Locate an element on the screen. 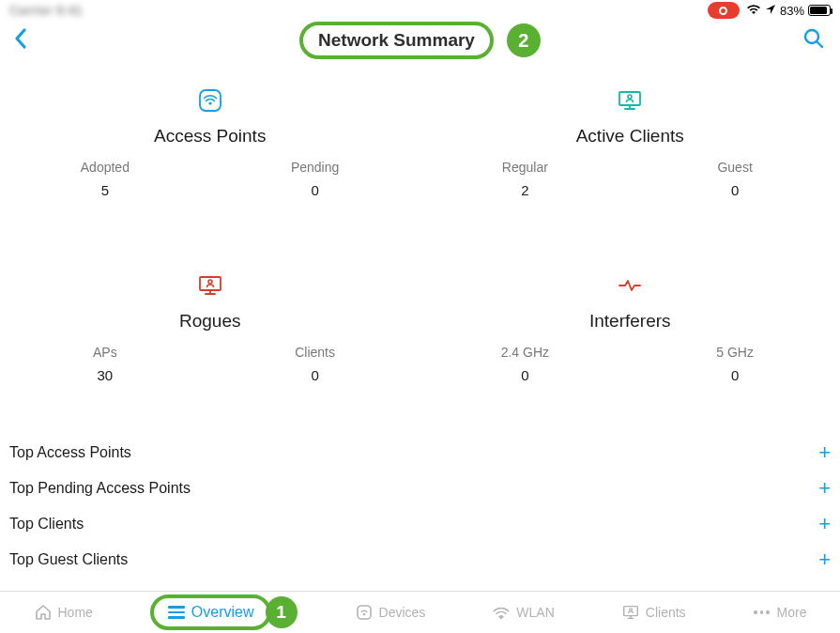 This screenshot has height=633, width=840. interferer-icon is located at coordinates (630, 286).